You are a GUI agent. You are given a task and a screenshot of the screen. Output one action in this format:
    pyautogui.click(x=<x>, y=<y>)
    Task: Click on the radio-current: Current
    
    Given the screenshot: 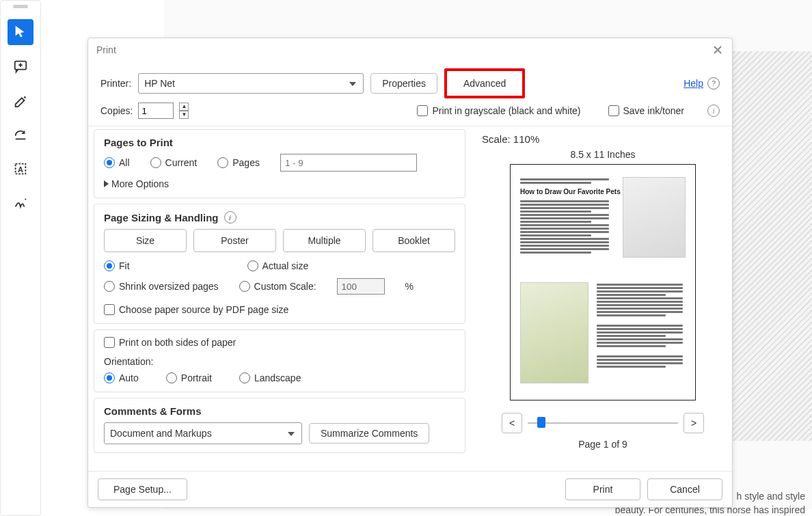 What is the action you would take?
    pyautogui.click(x=174, y=163)
    